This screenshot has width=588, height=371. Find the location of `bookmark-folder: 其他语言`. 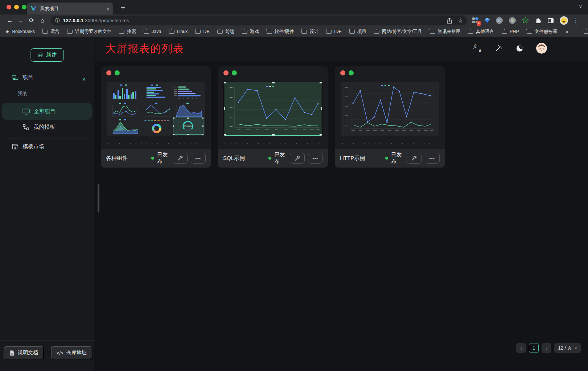

bookmark-folder: 其他语言 is located at coordinates (481, 32).